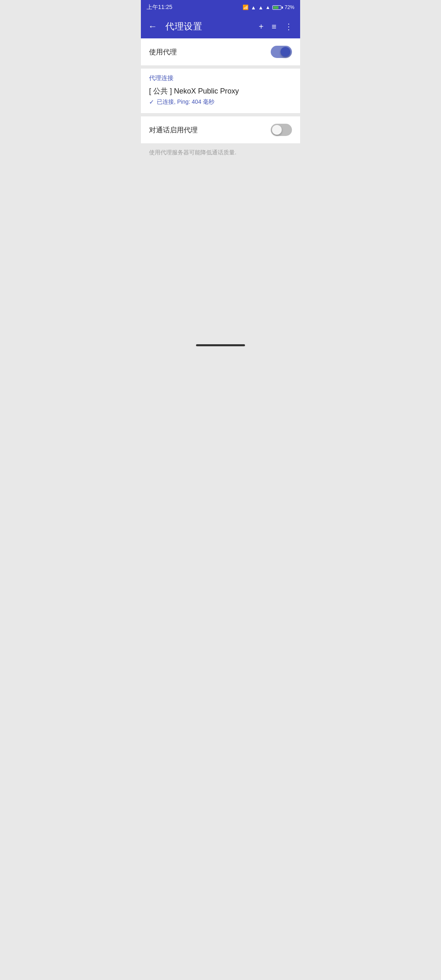  I want to click on signal2-icon: ▲, so click(261, 7).